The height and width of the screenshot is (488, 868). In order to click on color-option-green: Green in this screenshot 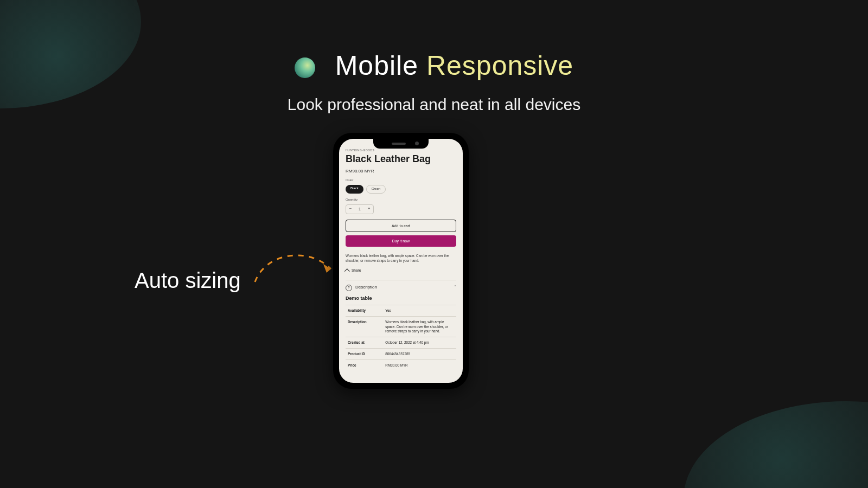, I will do `click(376, 189)`.